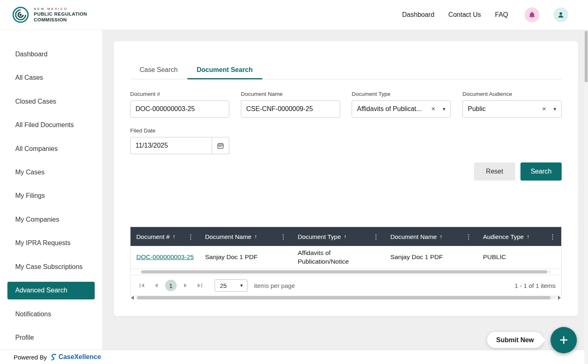 The height and width of the screenshot is (364, 588). I want to click on nav-contact-us: Contact Us, so click(464, 15).